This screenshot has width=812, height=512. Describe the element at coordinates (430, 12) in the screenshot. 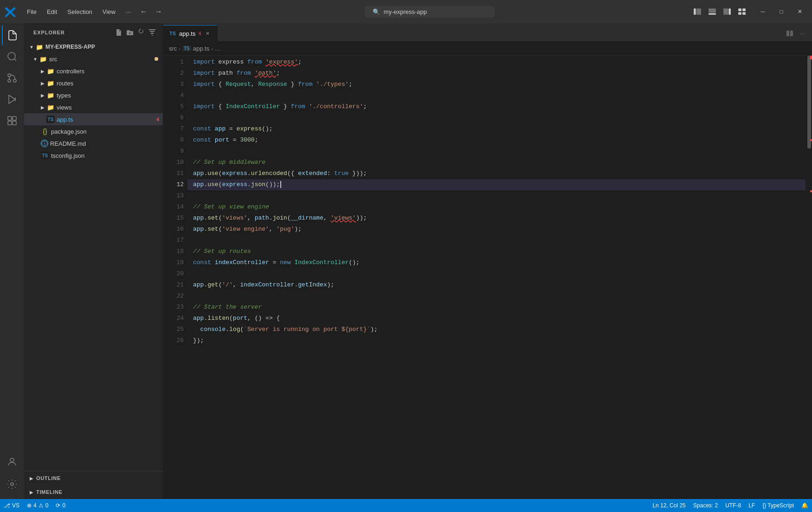

I see `search-box: 🔍 my-express-app` at that location.